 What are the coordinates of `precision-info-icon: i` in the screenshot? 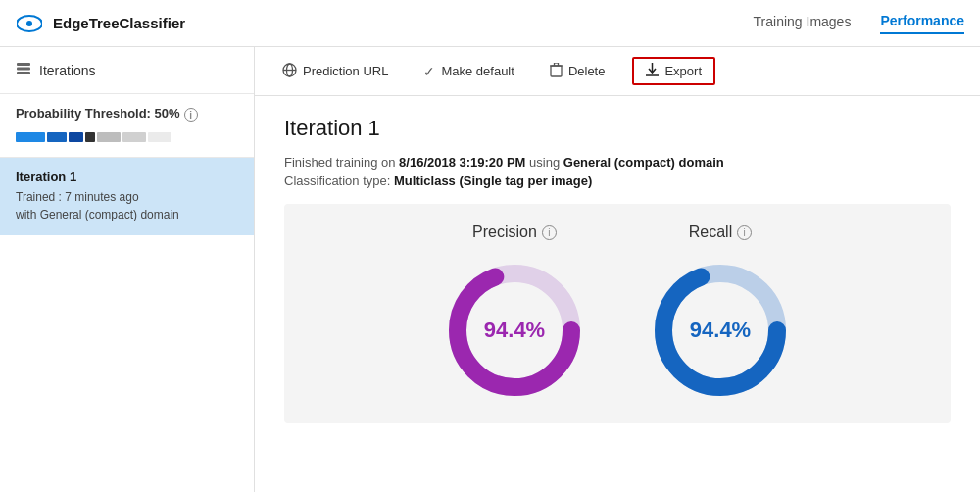 It's located at (549, 233).